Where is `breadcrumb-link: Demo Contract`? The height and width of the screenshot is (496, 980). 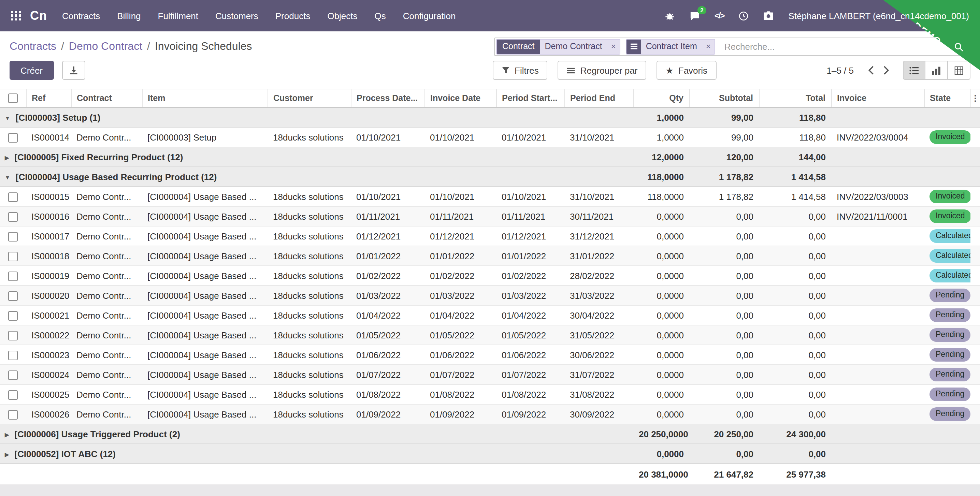 breadcrumb-link: Demo Contract is located at coordinates (106, 46).